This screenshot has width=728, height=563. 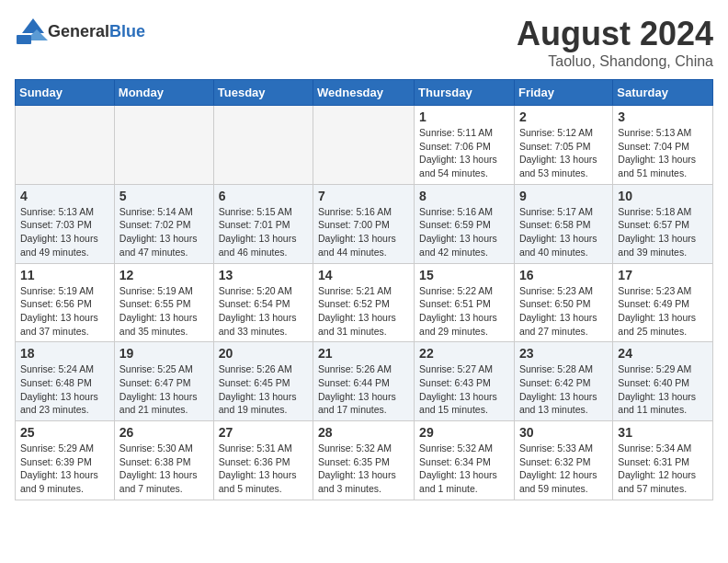 What do you see at coordinates (65, 93) in the screenshot?
I see `header-sunday: Sunday` at bounding box center [65, 93].